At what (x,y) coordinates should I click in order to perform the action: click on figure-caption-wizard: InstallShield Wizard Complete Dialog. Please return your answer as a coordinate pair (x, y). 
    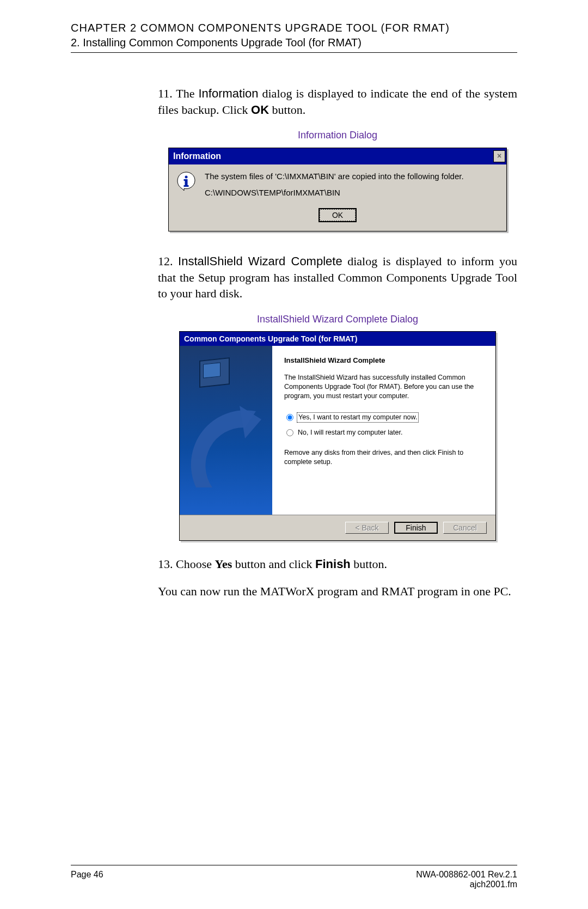
    Looking at the image, I should click on (338, 319).